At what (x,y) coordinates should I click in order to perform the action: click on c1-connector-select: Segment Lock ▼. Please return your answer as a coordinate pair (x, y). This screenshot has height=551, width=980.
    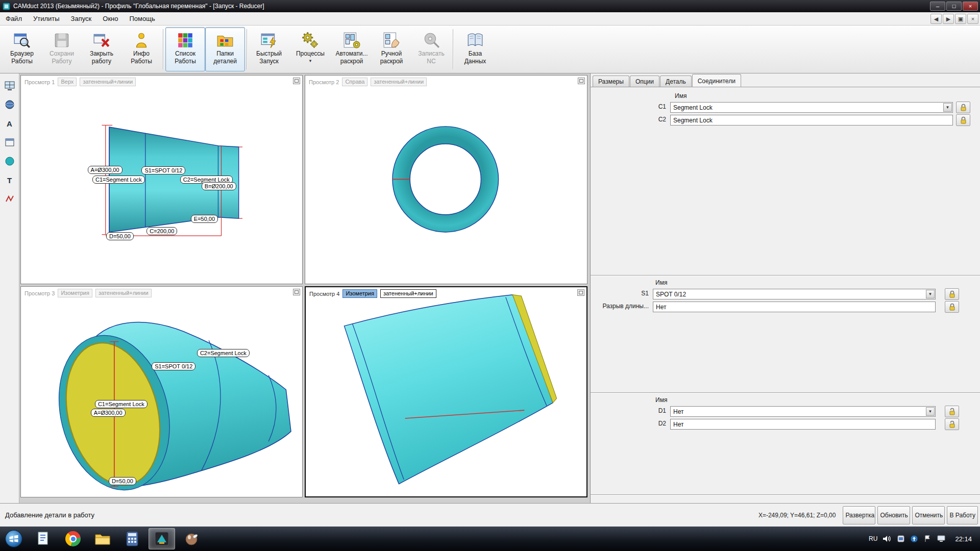
    Looking at the image, I should click on (812, 107).